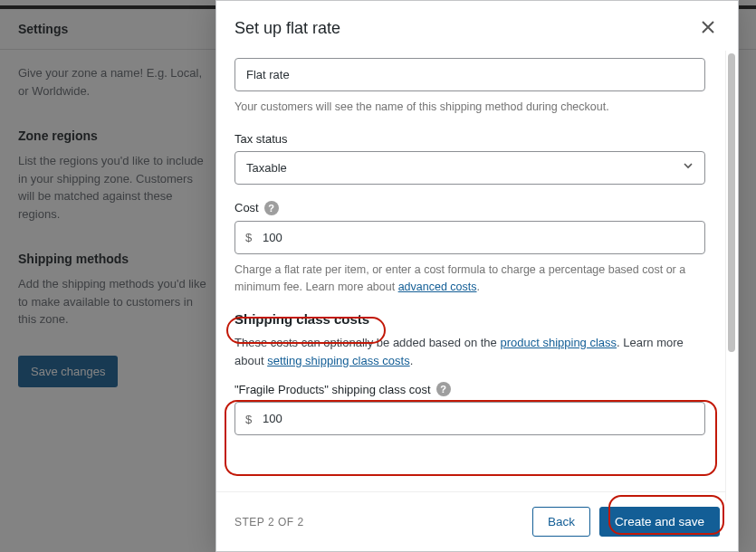  I want to click on cost-label: Cost ?, so click(477, 208).